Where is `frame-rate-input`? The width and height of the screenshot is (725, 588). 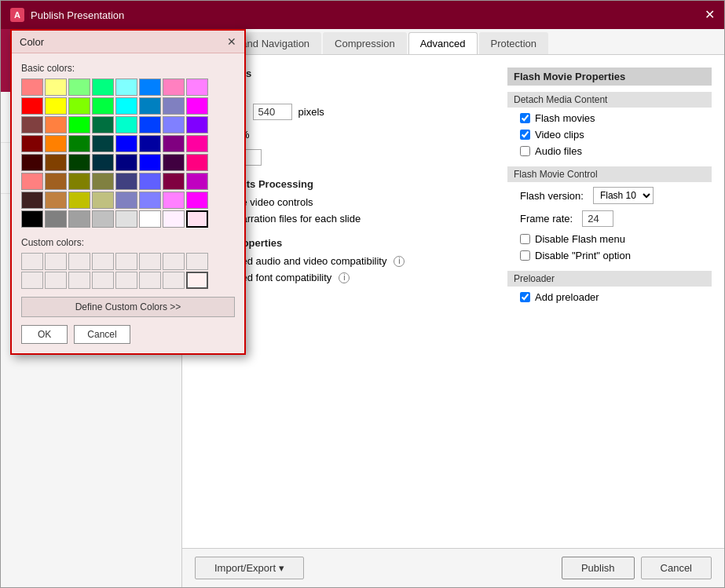
frame-rate-input is located at coordinates (598, 218).